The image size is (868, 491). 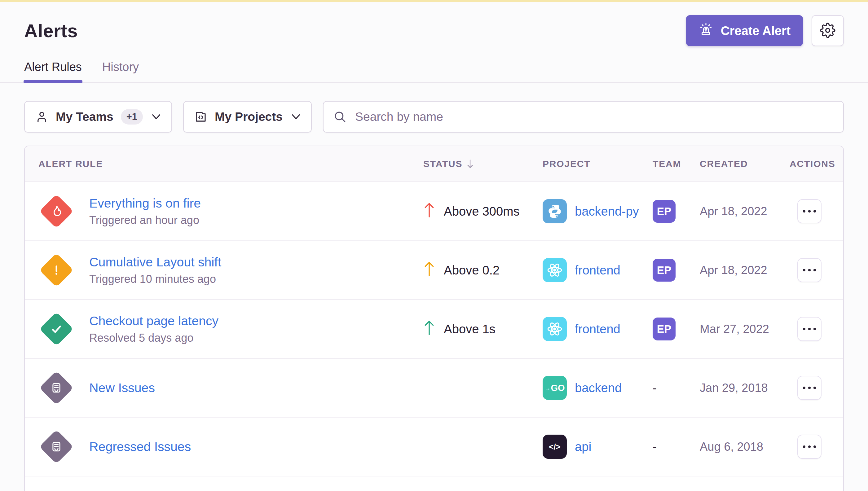 I want to click on teams-count-badge: +1, so click(x=132, y=117).